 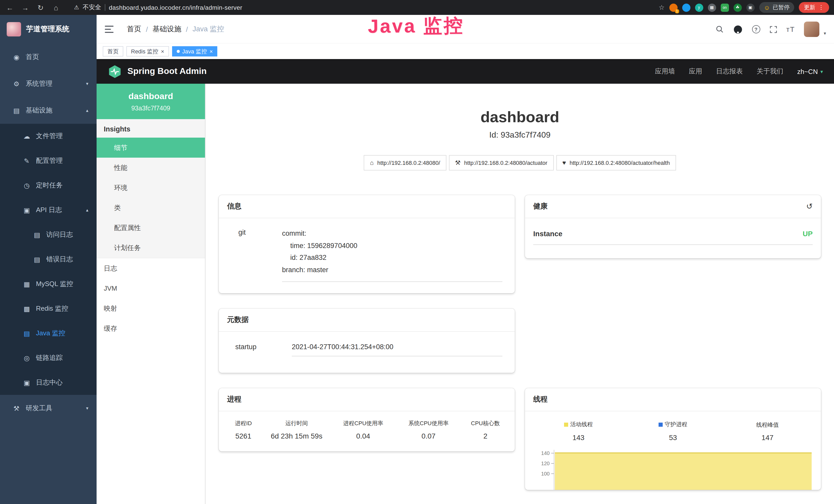 What do you see at coordinates (750, 7) in the screenshot?
I see `puzzle-extension-icon: ▣` at bounding box center [750, 7].